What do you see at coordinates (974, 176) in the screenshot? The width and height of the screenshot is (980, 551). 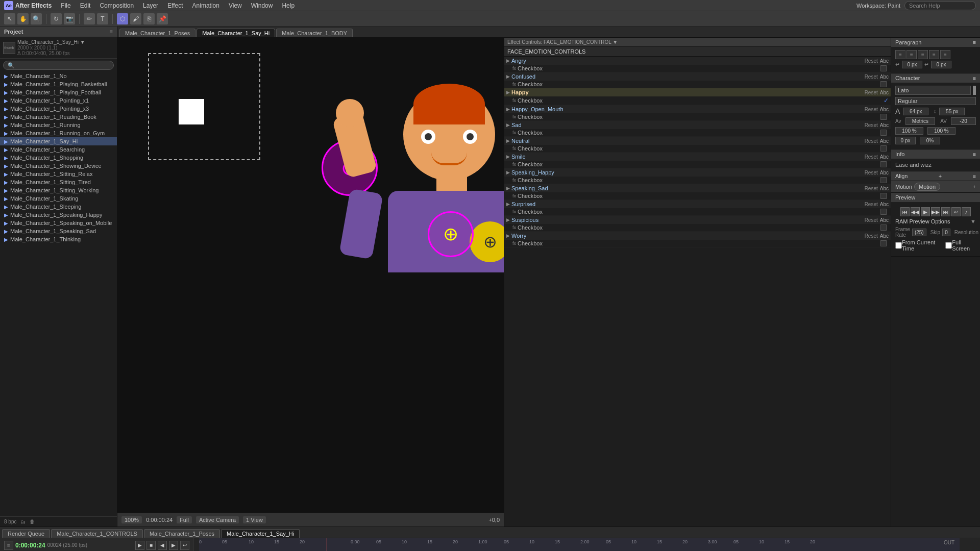 I see `align-options-icon: ≡` at bounding box center [974, 176].